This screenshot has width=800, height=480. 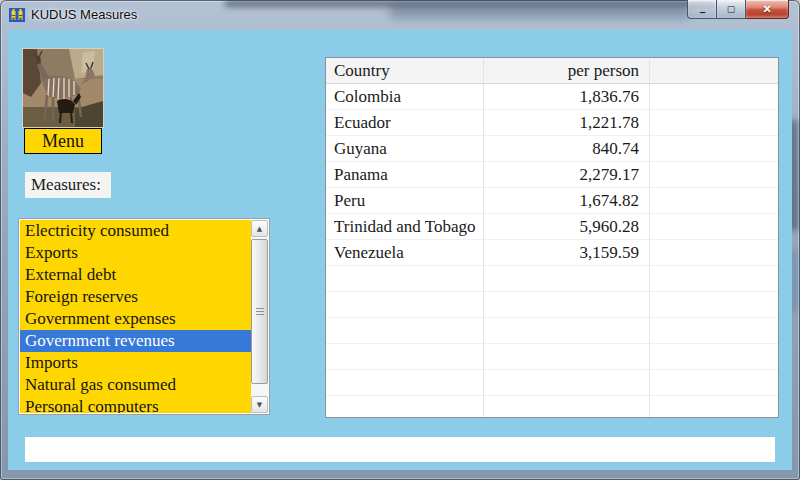 I want to click on cell-country: Trinidad and Tobago, so click(x=405, y=227).